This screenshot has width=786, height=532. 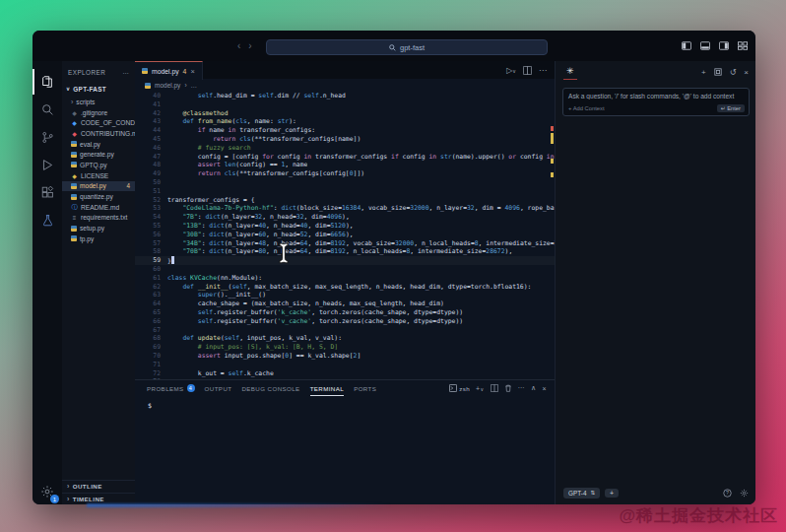 I want to click on panel-more-icon: ⋯, so click(x=522, y=388).